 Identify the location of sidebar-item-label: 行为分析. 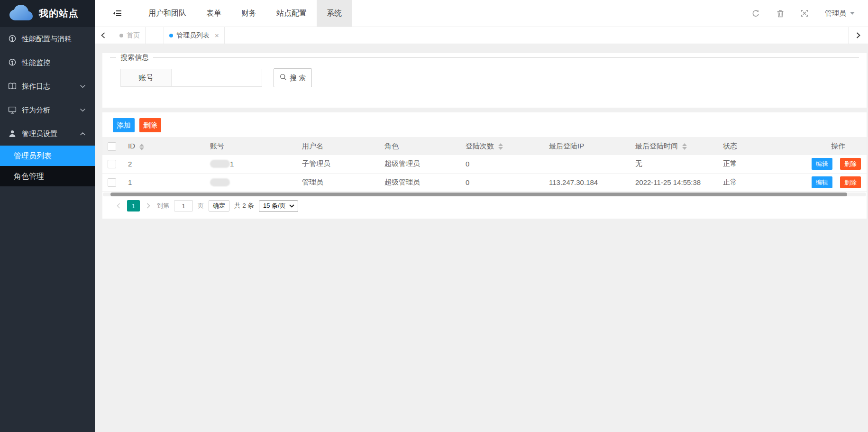
(36, 110).